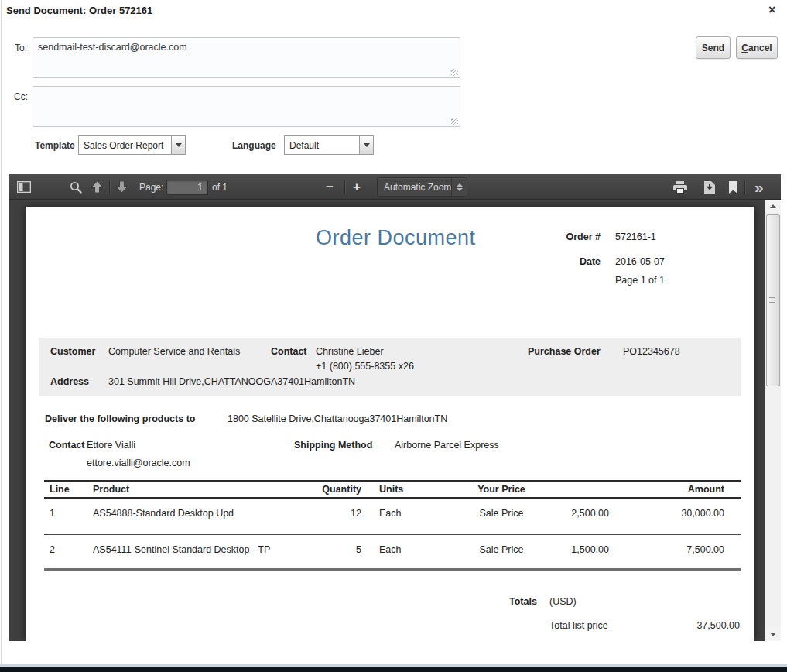 The width and height of the screenshot is (787, 672). Describe the element at coordinates (713, 48) in the screenshot. I see `send-button: Send` at that location.